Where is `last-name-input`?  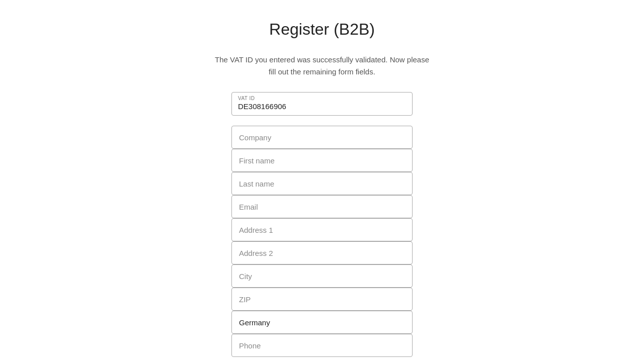 last-name-input is located at coordinates (322, 184).